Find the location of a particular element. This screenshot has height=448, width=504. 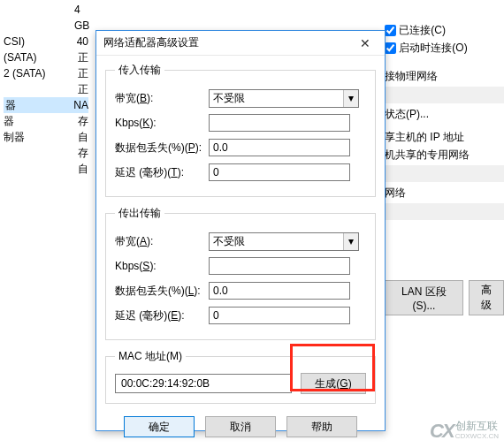

advanced-button: 高级 is located at coordinates (486, 298).